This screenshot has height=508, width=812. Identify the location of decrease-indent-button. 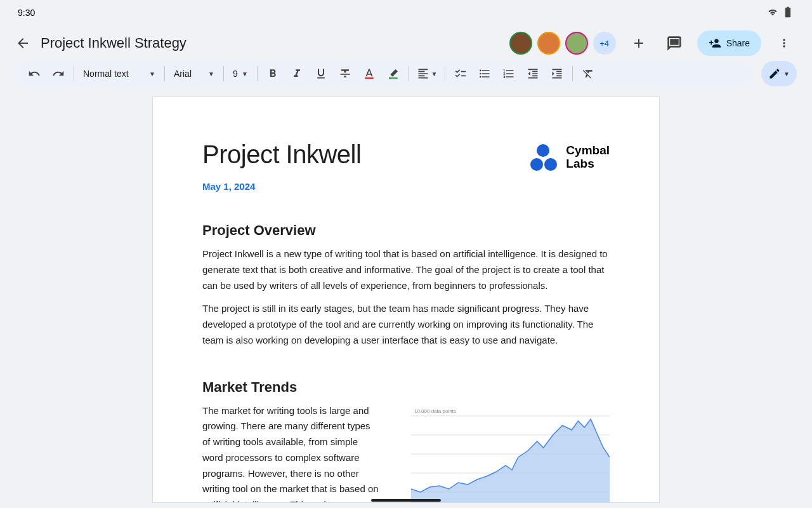
(533, 74).